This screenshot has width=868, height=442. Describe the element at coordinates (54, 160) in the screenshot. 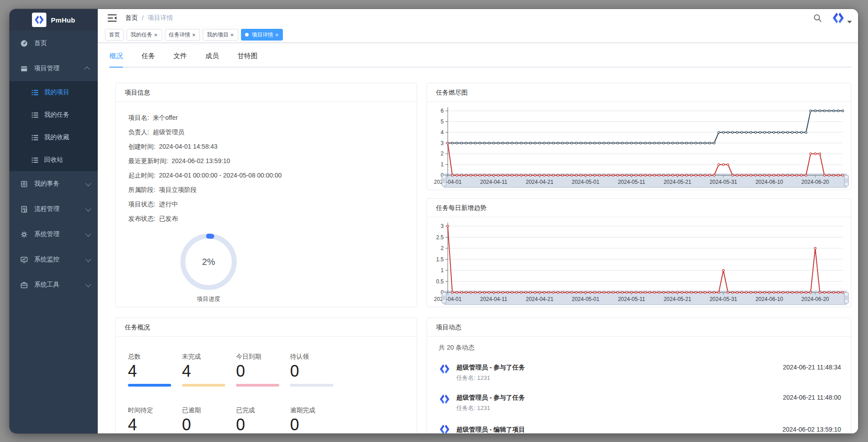

I see `sidebar-item-recycle-bin: 回收站` at that location.